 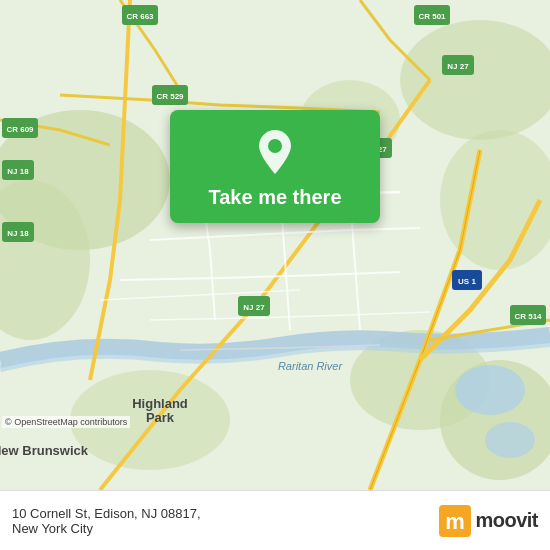 What do you see at coordinates (20, 130) in the screenshot?
I see `svg-text: CR 609` at bounding box center [20, 130].